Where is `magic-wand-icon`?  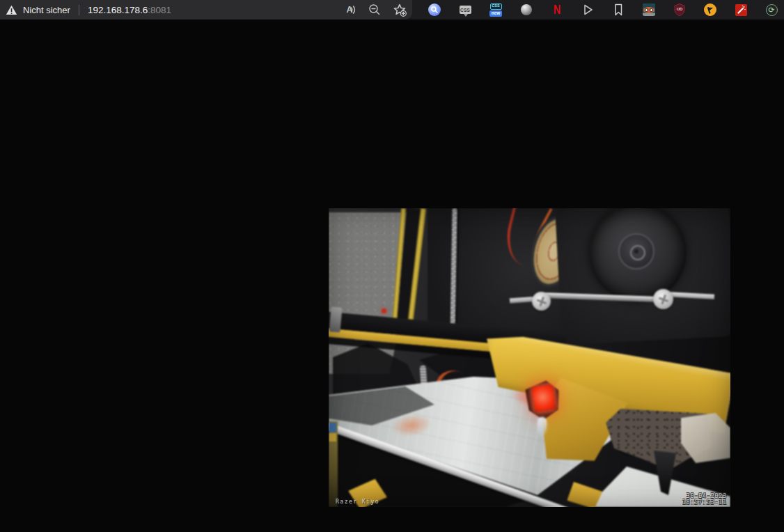 magic-wand-icon is located at coordinates (741, 10).